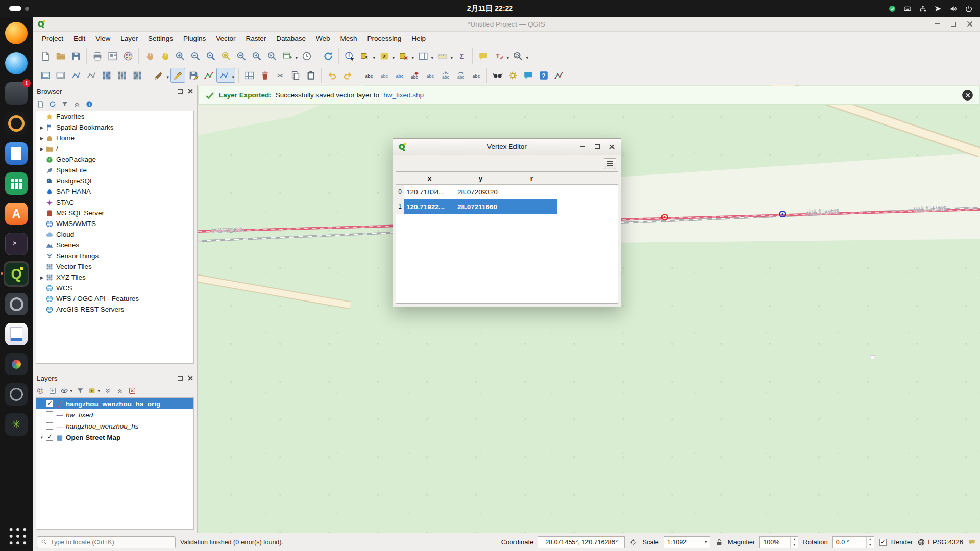  I want to click on spreadsheet-app, so click(16, 184).